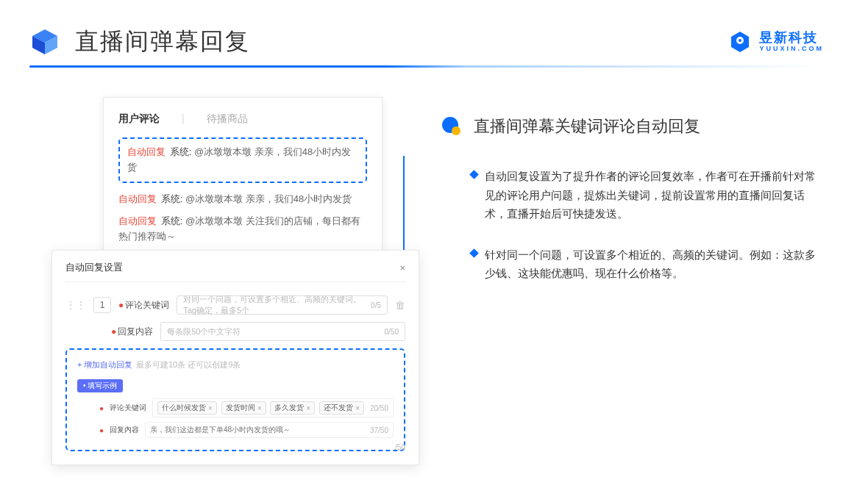  I want to click on page-title: 直播间弹幕回复, so click(163, 42).